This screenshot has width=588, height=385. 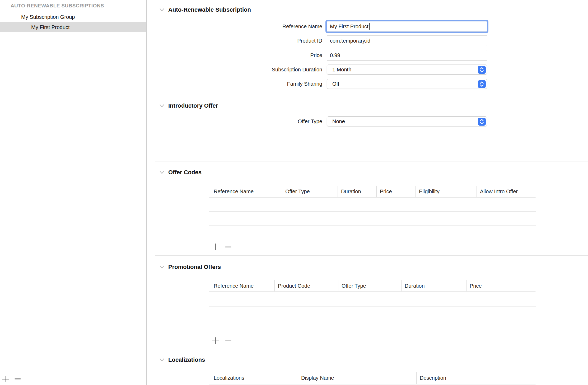 I want to click on subscription-duration-popup: 1 Month, so click(x=407, y=70).